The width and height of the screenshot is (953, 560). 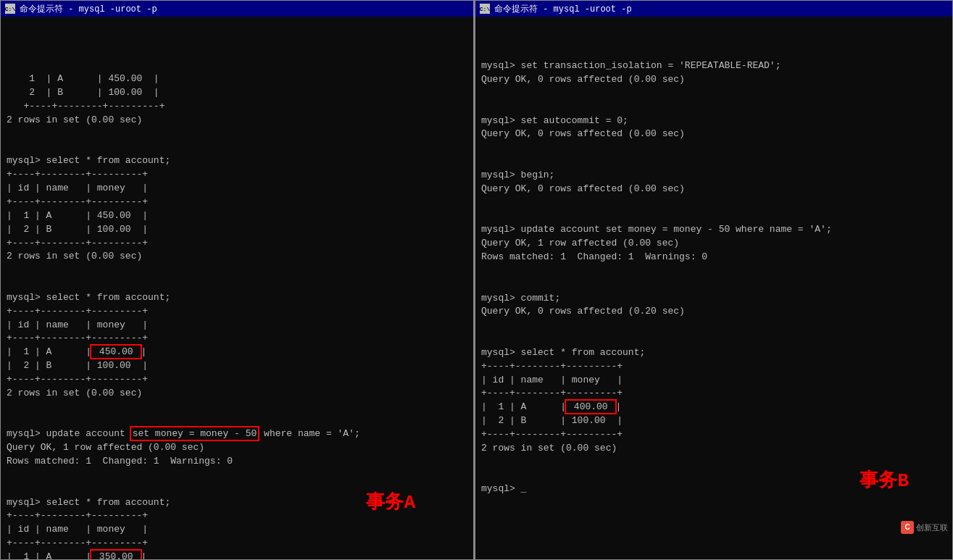 What do you see at coordinates (714, 9) in the screenshot?
I see `titlebar-right: C:\ 命令提示符 - mysql -uroot -p` at bounding box center [714, 9].